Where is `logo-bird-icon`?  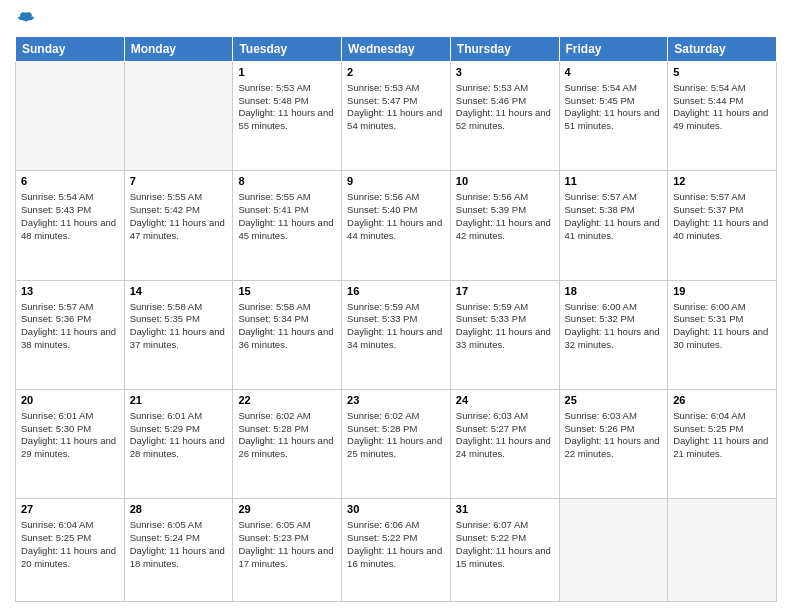
logo-bird-icon is located at coordinates (26, 19).